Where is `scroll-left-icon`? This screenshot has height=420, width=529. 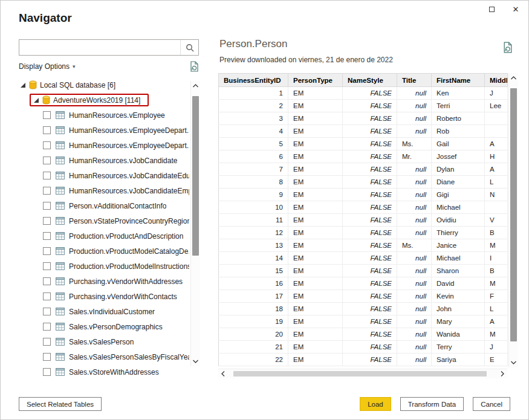
scroll-left-icon is located at coordinates (223, 374).